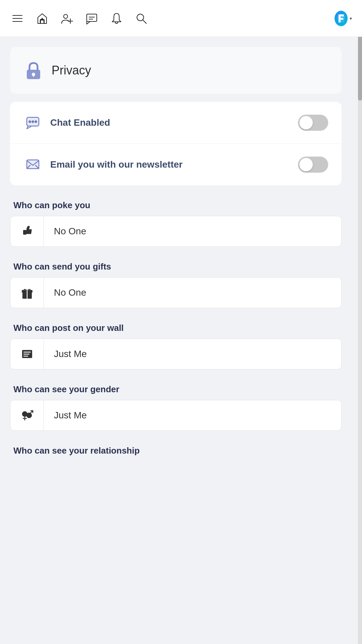 This screenshot has width=362, height=644. Describe the element at coordinates (33, 70) in the screenshot. I see `lock-icon` at that location.